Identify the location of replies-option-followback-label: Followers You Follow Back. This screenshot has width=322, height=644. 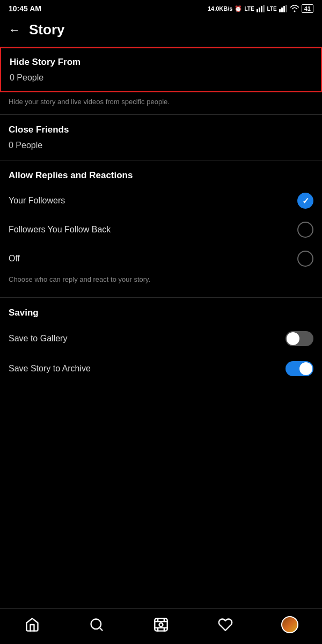
(60, 230).